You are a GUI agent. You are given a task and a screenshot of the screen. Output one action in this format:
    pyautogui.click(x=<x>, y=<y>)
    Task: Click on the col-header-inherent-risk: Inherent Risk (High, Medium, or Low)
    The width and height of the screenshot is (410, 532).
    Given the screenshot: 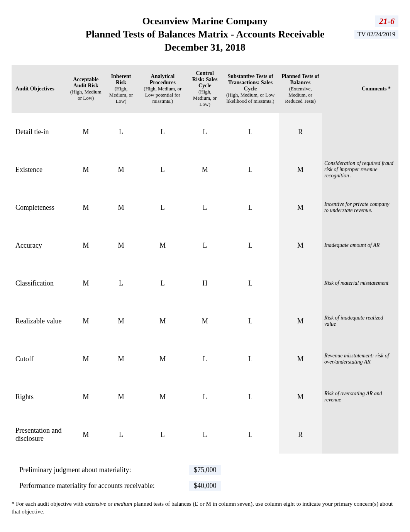 What is the action you would take?
    pyautogui.click(x=121, y=89)
    